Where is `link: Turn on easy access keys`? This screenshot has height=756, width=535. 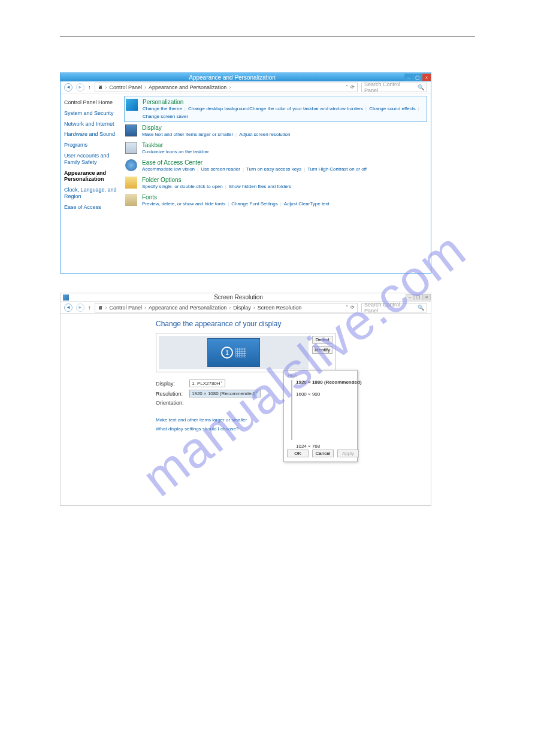
link: Turn on easy access keys is located at coordinates (274, 169).